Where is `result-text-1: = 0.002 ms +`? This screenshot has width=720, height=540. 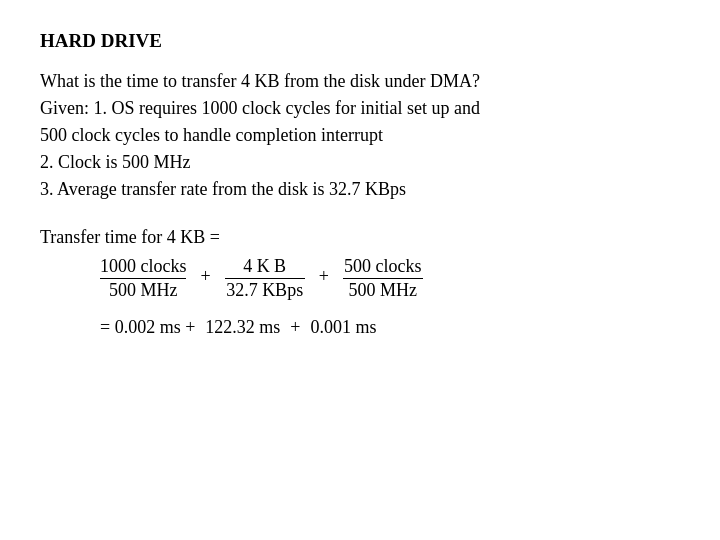
result-text-1: = 0.002 ms + is located at coordinates (148, 328).